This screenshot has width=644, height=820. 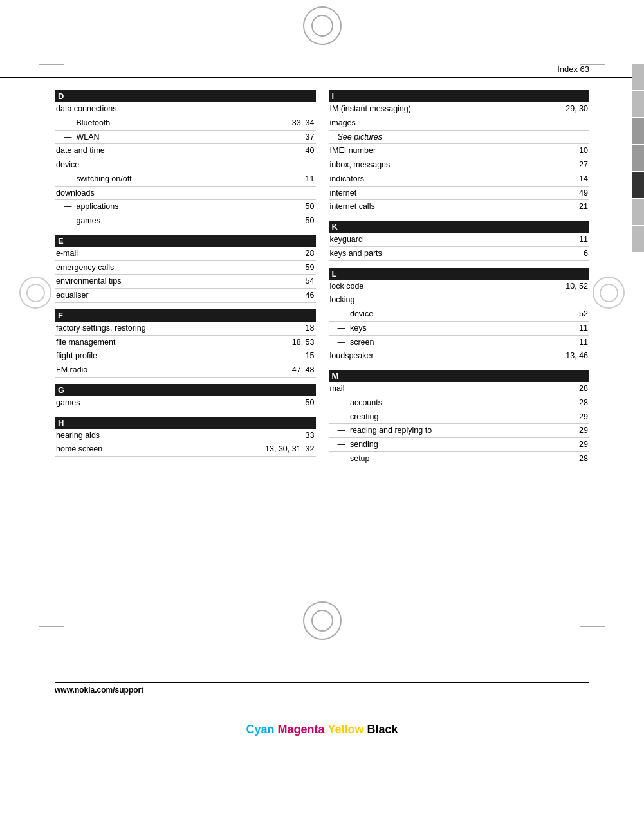 I want to click on entry-page: 33, 34, so click(x=284, y=123).